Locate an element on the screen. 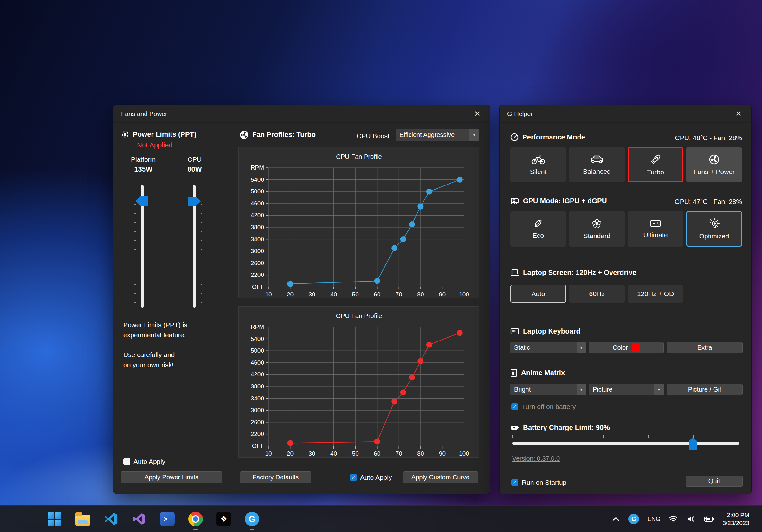 The height and width of the screenshot is (532, 762). screen-auto-button: Auto is located at coordinates (538, 294).